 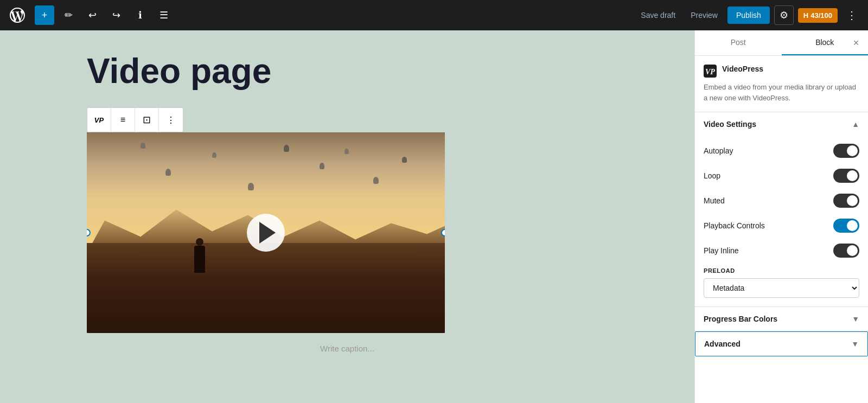 What do you see at coordinates (781, 151) in the screenshot?
I see `autoplay-row: Autoplay` at bounding box center [781, 151].